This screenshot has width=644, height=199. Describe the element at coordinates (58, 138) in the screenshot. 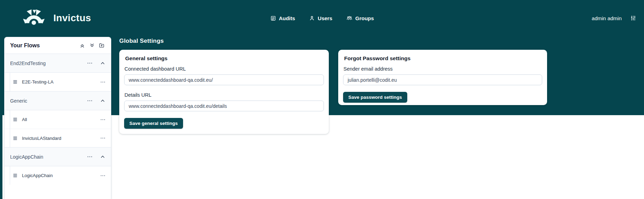

I see `flow-item-invictuslastandard: InvictusLAStandard` at that location.